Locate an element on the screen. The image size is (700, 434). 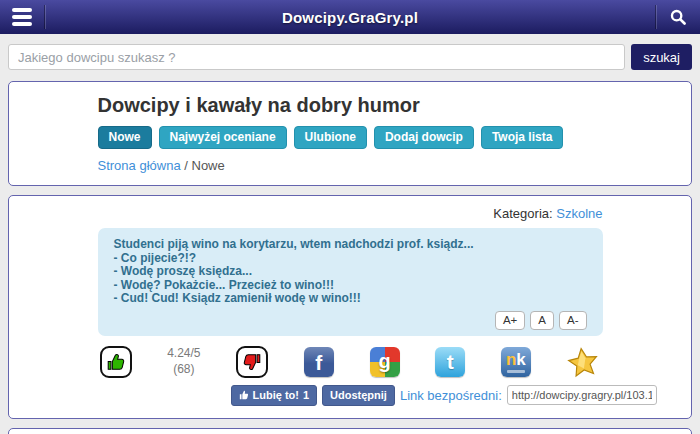
joke-line: Studenci piją wino na korytarzu, wtem na… is located at coordinates (350, 245).